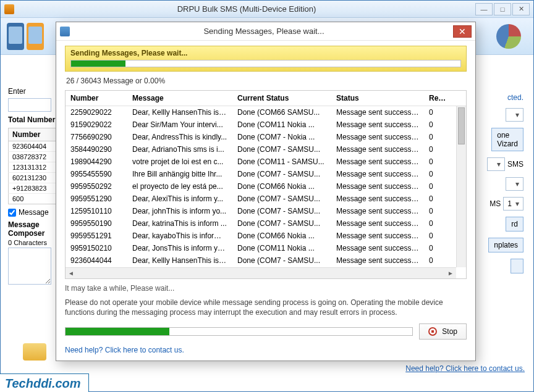 The height and width of the screenshot is (392, 534). I want to click on bottom-progress-fill, so click(117, 332).